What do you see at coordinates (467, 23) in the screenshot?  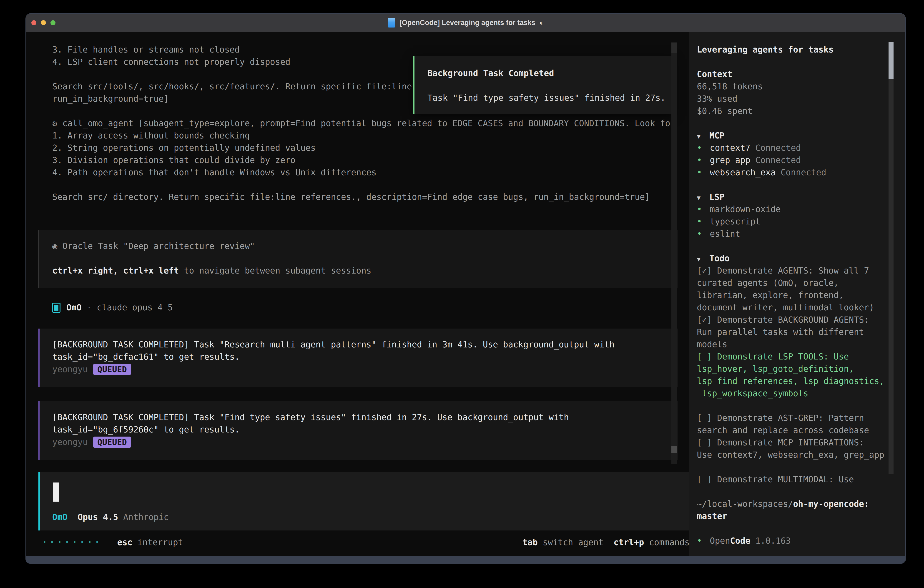 I see `window-title: [OpenCode] Leveraging agents for tasks` at bounding box center [467, 23].